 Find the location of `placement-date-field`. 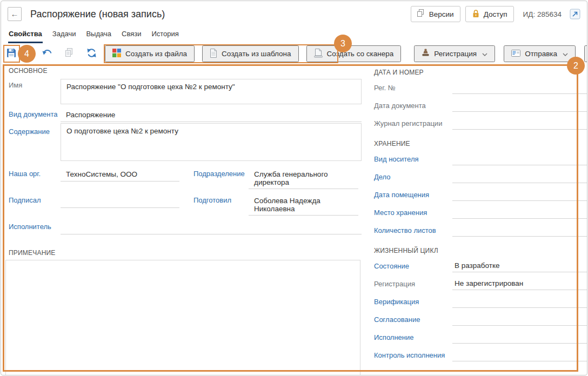

placement-date-field is located at coordinates (520, 196).